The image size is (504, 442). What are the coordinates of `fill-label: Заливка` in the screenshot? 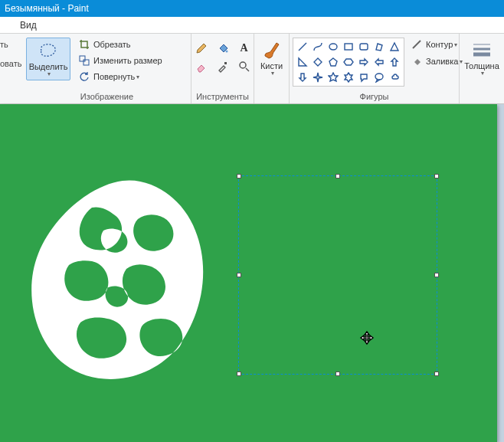 It's located at (442, 61).